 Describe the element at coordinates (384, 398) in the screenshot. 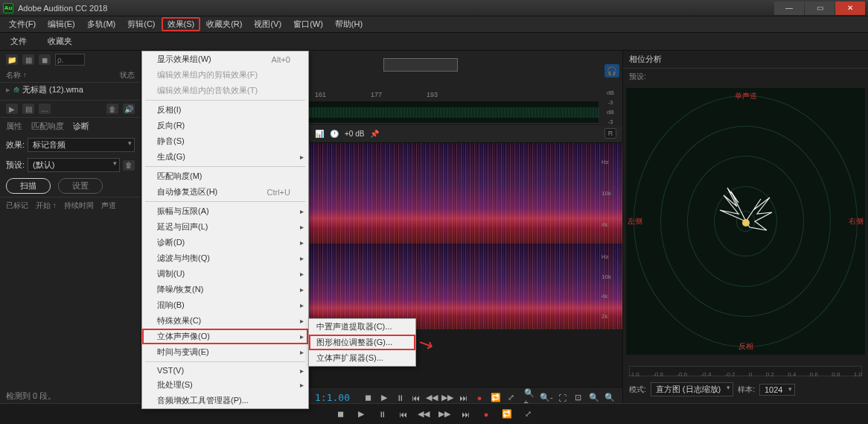

I see `play-button: ▶` at that location.